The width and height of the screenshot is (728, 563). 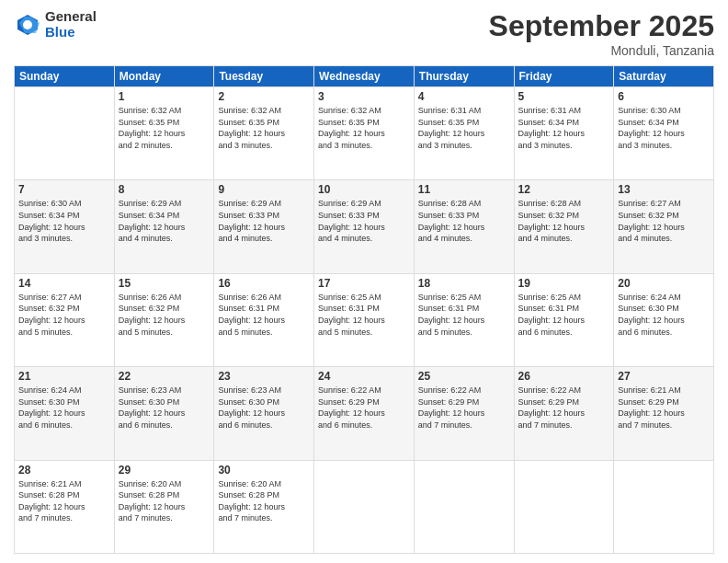 What do you see at coordinates (464, 97) in the screenshot?
I see `day-number: 4` at bounding box center [464, 97].